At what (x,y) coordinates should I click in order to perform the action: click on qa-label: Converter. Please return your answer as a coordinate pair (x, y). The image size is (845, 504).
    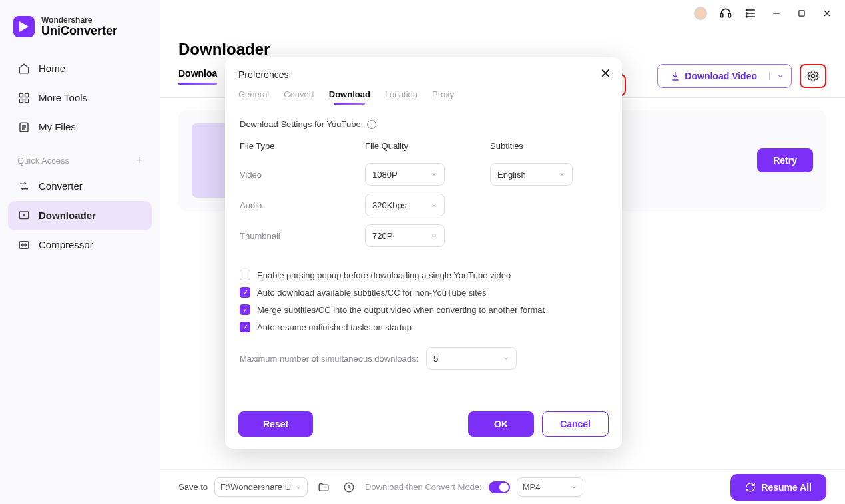
    Looking at the image, I should click on (61, 186).